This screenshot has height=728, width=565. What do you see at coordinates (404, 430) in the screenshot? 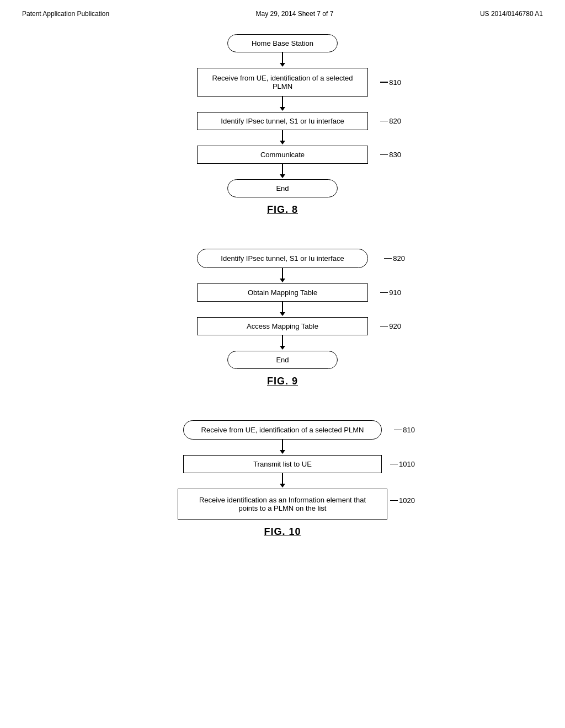
I see `fig10-step810-label: 810` at bounding box center [404, 430].